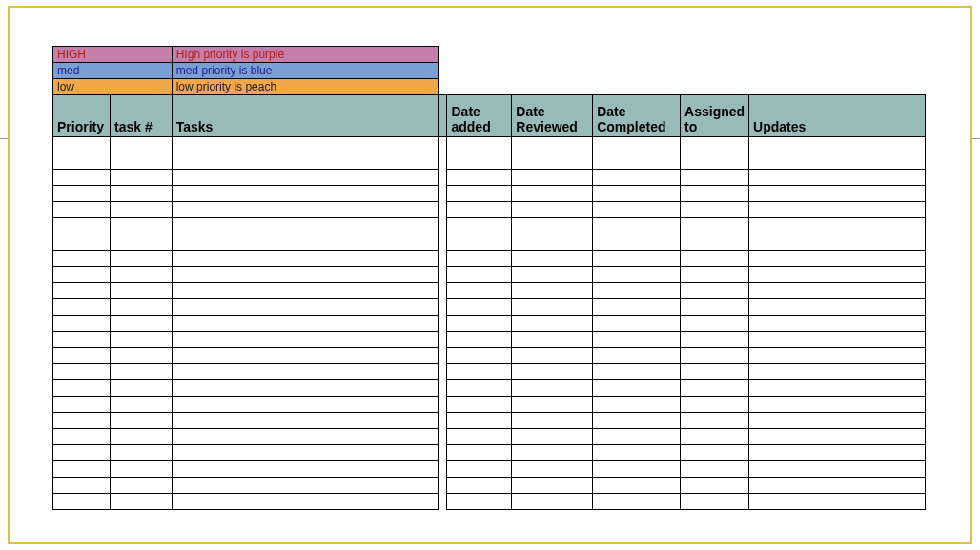 Image resolution: width=980 pixels, height=550 pixels. Describe the element at coordinates (553, 116) in the screenshot. I see `header-datereviewed: Date Reviewed` at that location.